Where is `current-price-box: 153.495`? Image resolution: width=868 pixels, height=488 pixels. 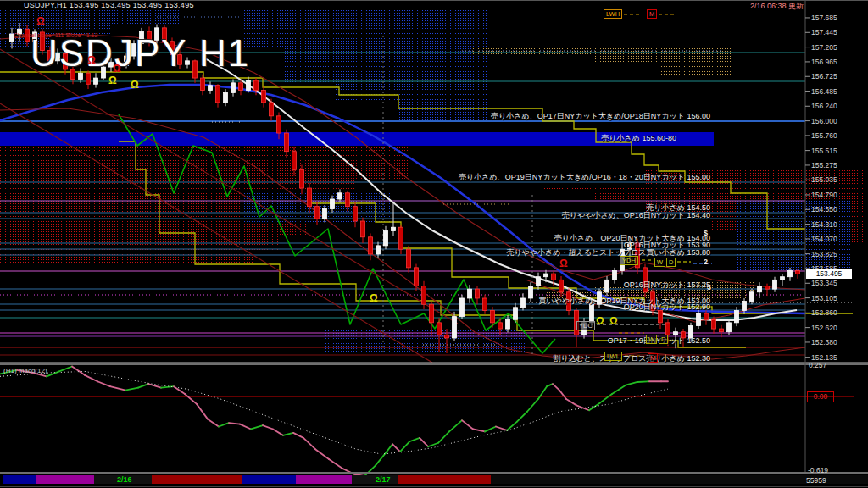
current-price-box: 153.495 is located at coordinates (829, 274).